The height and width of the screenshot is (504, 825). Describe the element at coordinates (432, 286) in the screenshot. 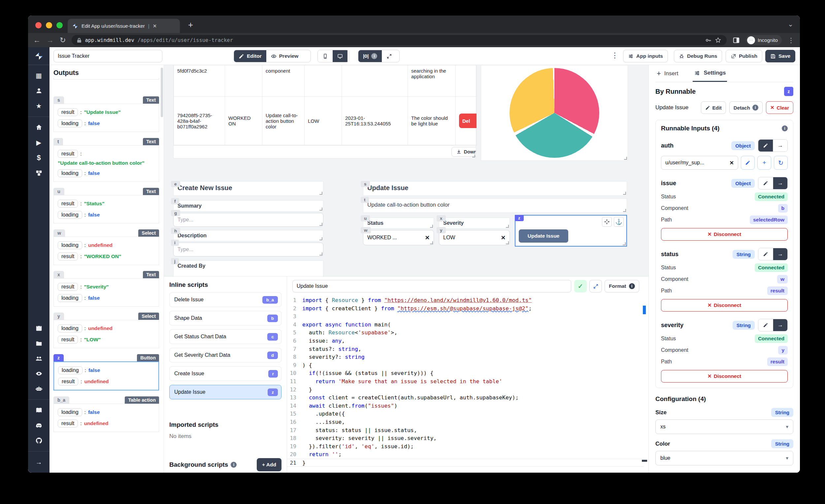

I see `script-name-input` at that location.